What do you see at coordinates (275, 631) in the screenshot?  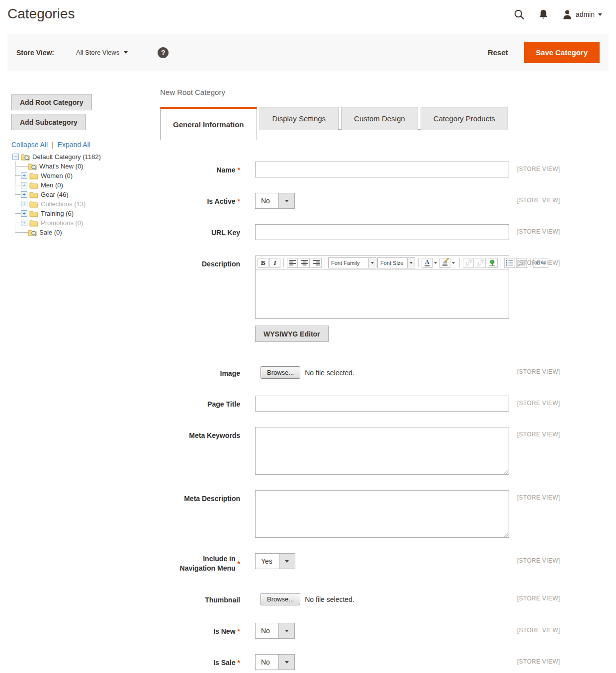 I see `is-new-select: No` at bounding box center [275, 631].